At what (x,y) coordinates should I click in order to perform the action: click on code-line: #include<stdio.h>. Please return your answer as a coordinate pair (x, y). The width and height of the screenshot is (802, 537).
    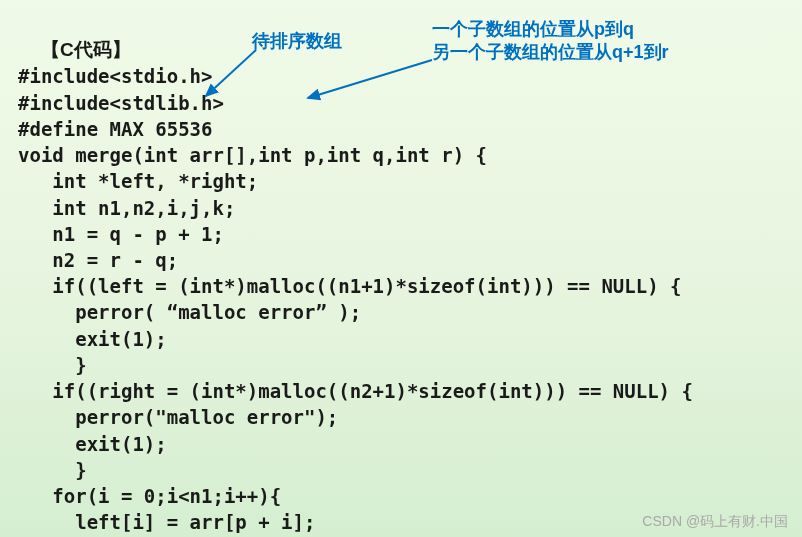
    Looking at the image, I should click on (115, 76).